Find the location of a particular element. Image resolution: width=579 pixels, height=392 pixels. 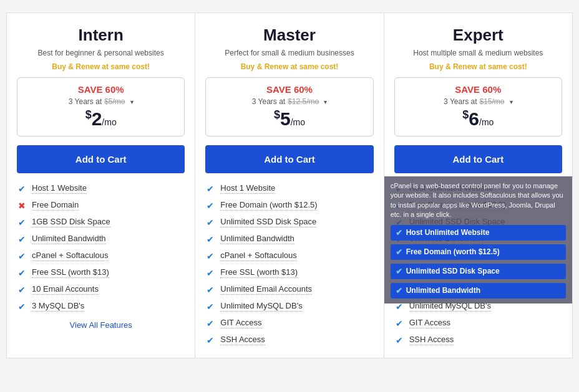

feature-item-master-9: ✔SSH Access is located at coordinates (290, 340).